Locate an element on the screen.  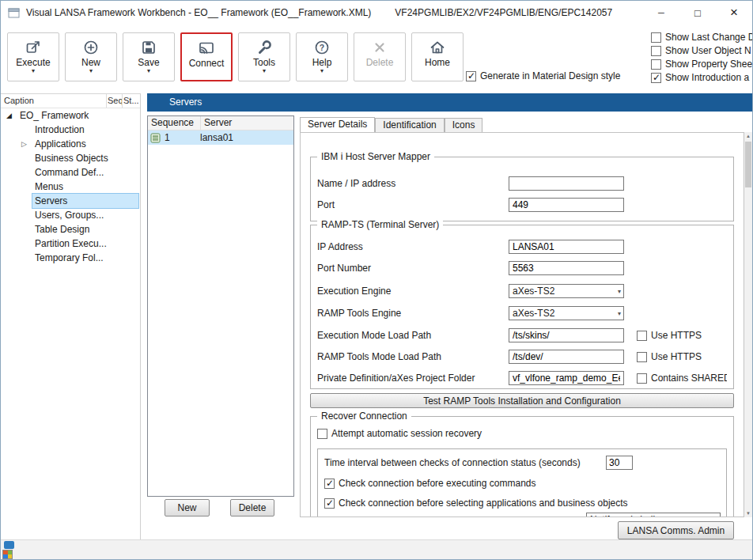
tree-item-label: Introduction is located at coordinates (60, 130).